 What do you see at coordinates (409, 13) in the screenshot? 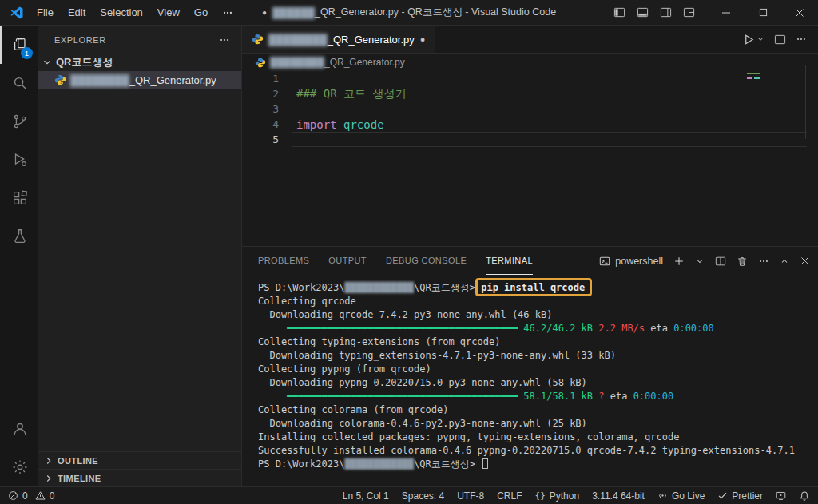
I see `window-title: ● ██████_QR_Generator.py - QR코드생성 - Visu…` at bounding box center [409, 13].